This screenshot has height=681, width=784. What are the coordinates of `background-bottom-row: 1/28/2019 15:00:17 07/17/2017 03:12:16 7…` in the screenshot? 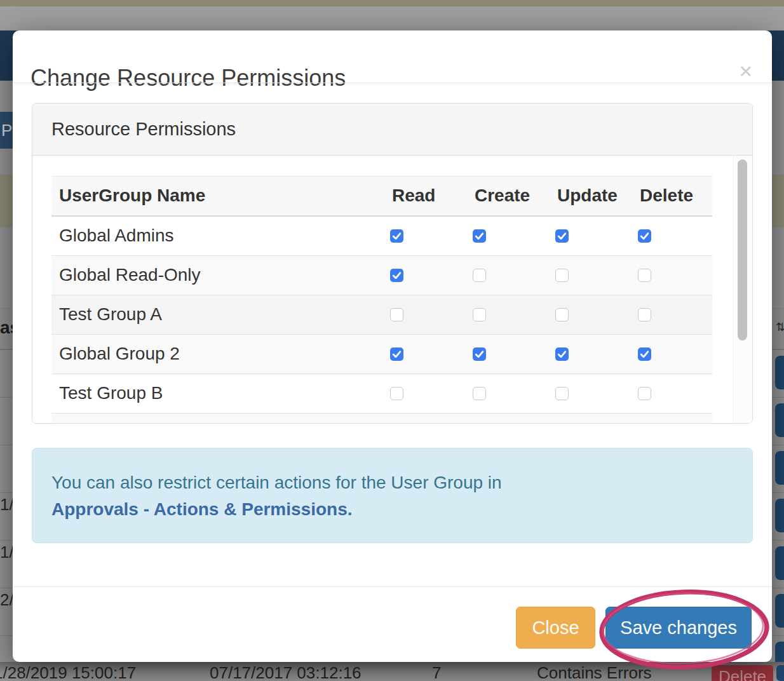 It's located at (392, 671).